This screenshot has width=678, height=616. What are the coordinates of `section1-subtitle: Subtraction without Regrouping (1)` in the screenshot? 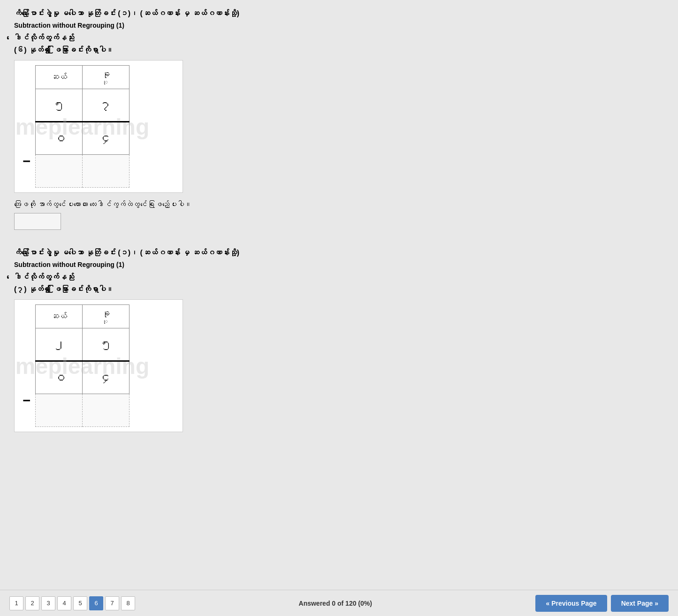 It's located at (339, 25).